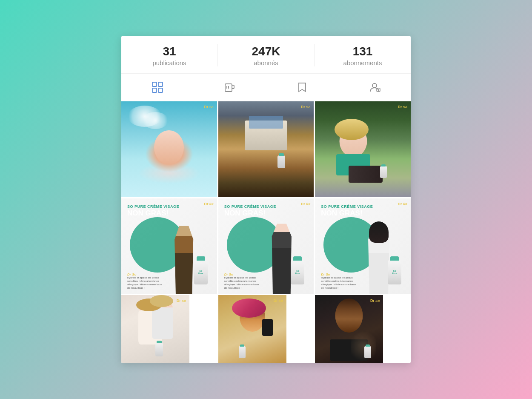 Image resolution: width=532 pixels, height=399 pixels. Describe the element at coordinates (278, 301) in the screenshot. I see `watermark-8: Dr So` at that location.